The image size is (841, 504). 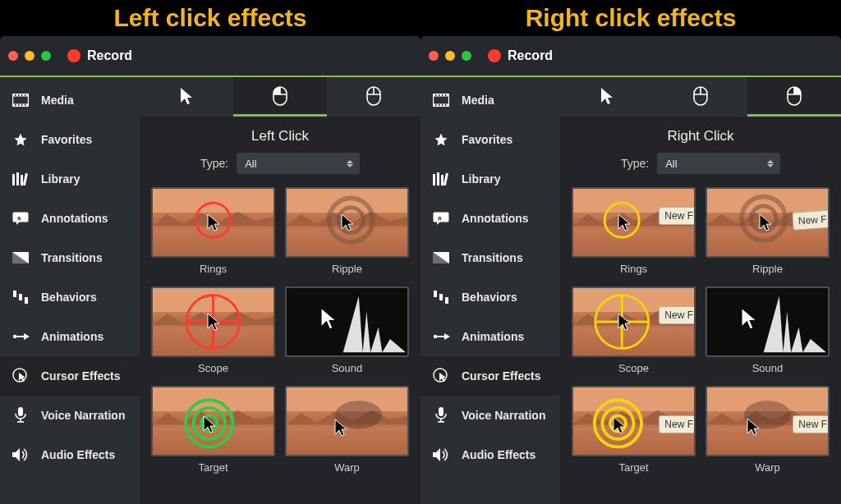 I want to click on type-label: Type:, so click(x=635, y=163).